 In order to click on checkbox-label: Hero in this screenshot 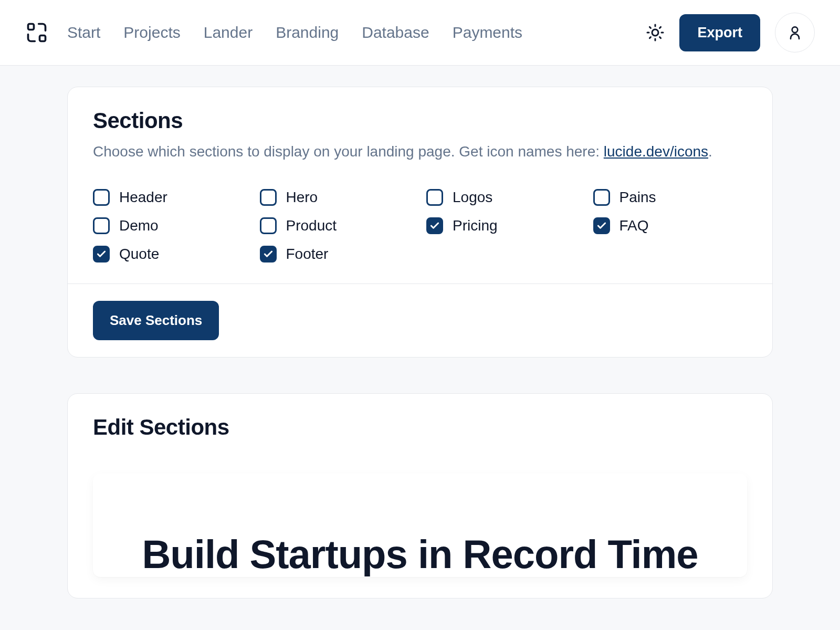, I will do `click(302, 197)`.